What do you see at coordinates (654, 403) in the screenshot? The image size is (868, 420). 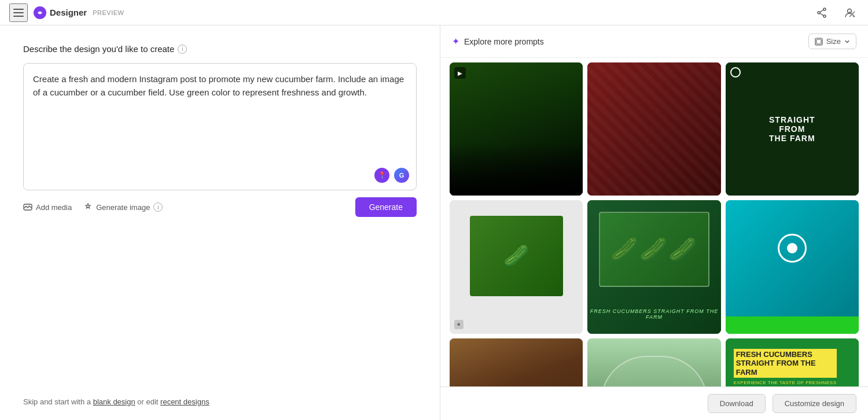 I see `bottom-panel: Download Customize design` at bounding box center [654, 403].